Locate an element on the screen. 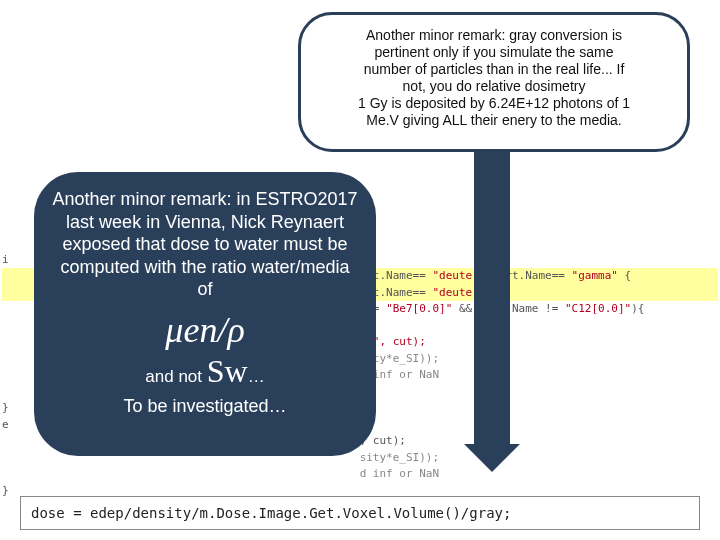 The image size is (720, 540). remark-text: 1 Gy is deposited by 6.24E+12 photons of… is located at coordinates (494, 104).